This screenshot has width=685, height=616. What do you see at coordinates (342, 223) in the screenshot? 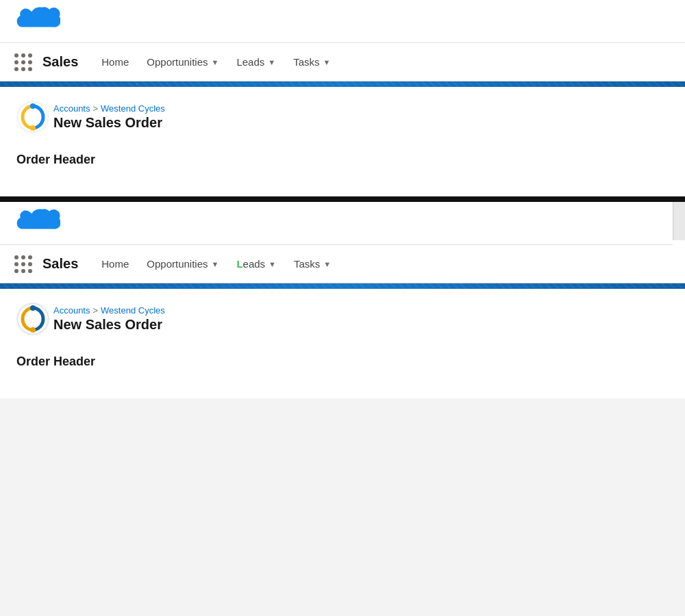
I see `top-bar-2-wrapper` at bounding box center [342, 223].